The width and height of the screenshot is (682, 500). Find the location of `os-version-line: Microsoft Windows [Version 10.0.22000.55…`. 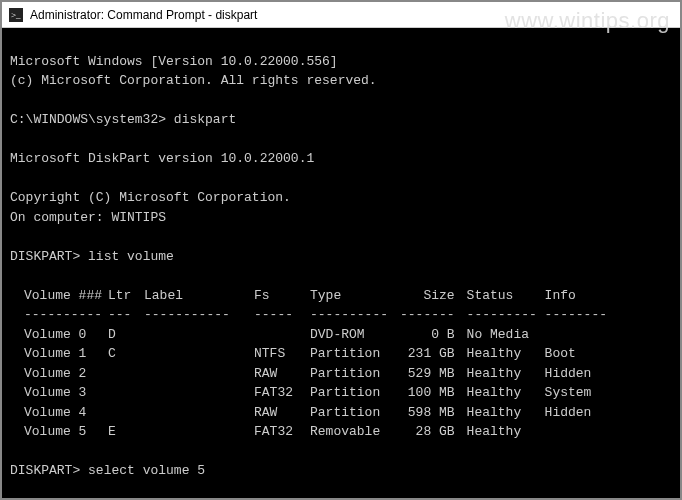

os-version-line: Microsoft Windows [Version 10.0.22000.55… is located at coordinates (174, 62).